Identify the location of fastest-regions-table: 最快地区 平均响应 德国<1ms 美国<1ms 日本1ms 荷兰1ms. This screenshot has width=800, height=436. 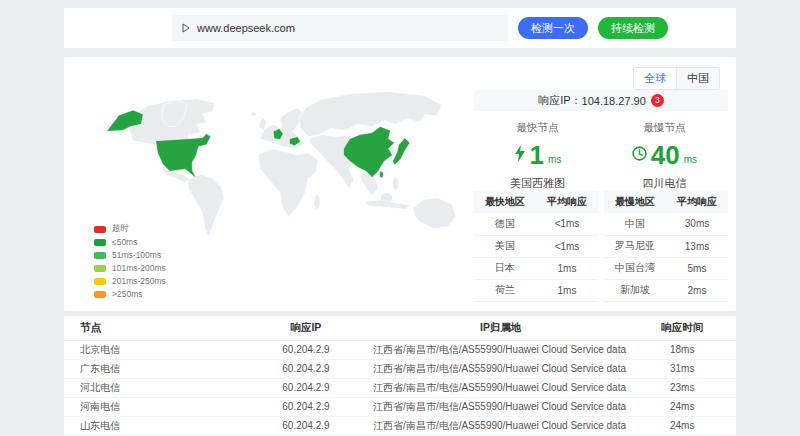
(536, 246).